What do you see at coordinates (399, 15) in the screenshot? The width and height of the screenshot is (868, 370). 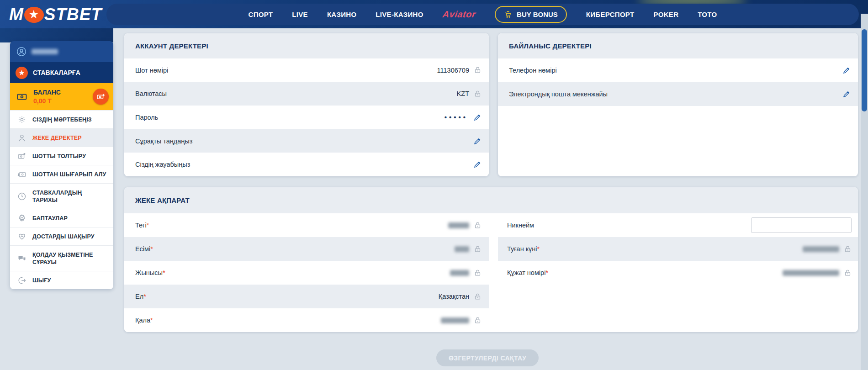 I see `nav-item-live-casino: LIVE-КАЗИНО` at bounding box center [399, 15].